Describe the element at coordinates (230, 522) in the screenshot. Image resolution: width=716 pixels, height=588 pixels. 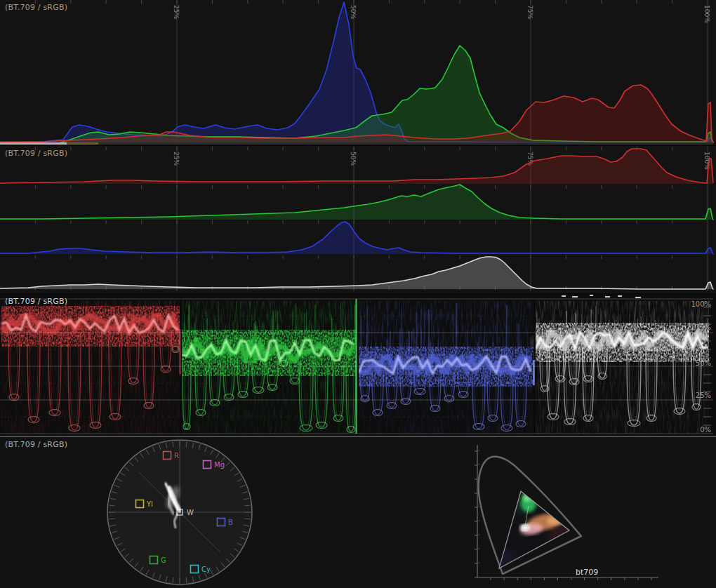
I see `svg-text: B` at that location.